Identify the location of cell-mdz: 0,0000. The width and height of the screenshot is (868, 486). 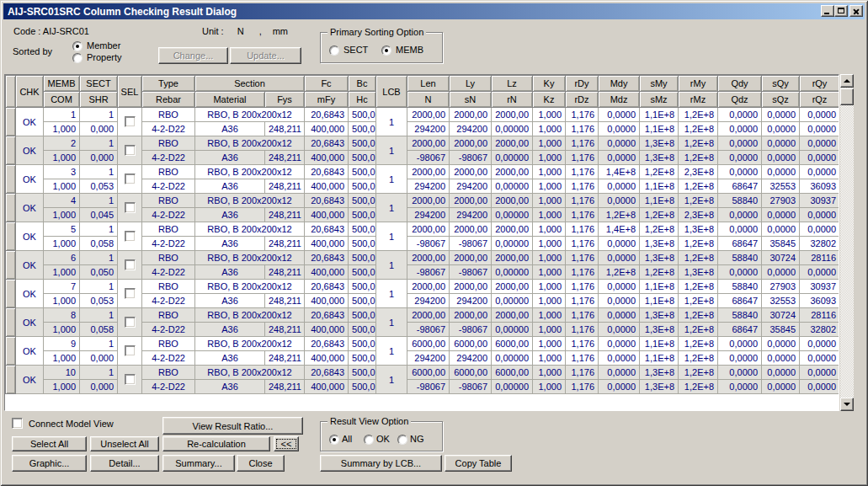
(620, 302).